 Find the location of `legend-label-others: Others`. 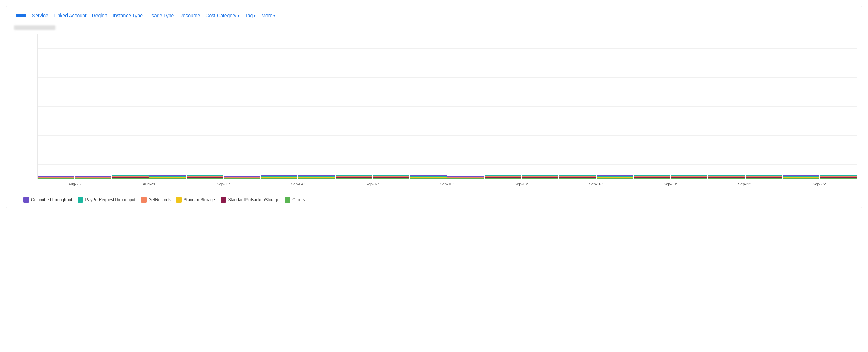

legend-label-others: Others is located at coordinates (299, 200).